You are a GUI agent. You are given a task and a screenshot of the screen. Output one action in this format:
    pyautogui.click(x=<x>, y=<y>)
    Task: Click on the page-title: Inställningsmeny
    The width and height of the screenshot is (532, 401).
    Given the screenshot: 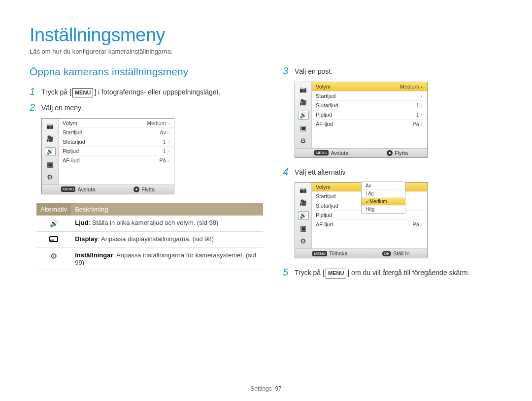 What is the action you would take?
    pyautogui.click(x=266, y=35)
    